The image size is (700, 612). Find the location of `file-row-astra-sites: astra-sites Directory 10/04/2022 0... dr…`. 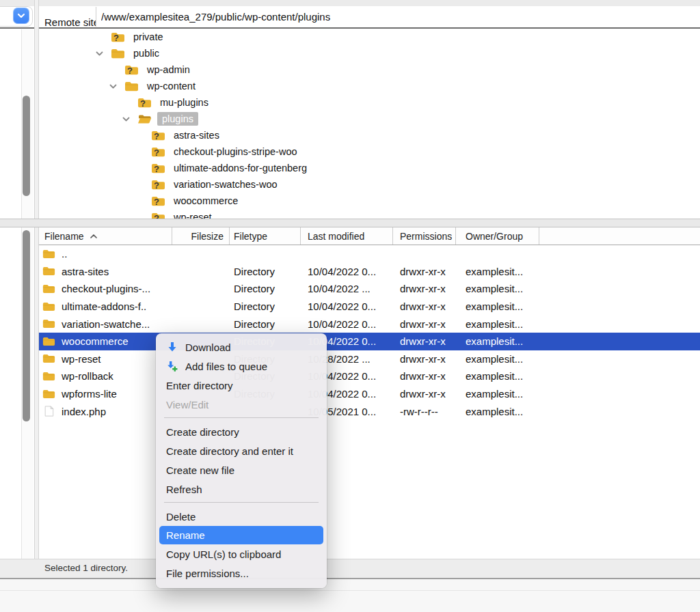

file-row-astra-sites: astra-sites Directory 10/04/2022 0... dr… is located at coordinates (369, 272).